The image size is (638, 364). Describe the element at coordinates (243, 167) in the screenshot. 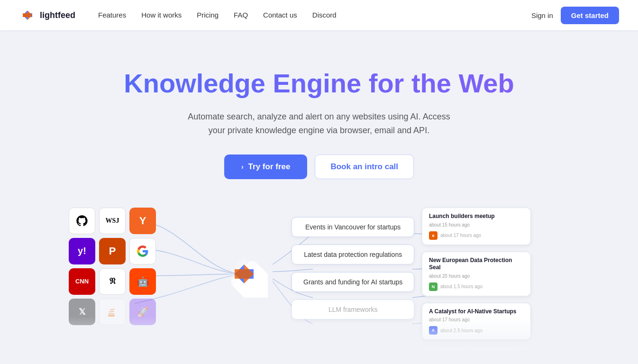

I see `chevron-icon: ›` at that location.